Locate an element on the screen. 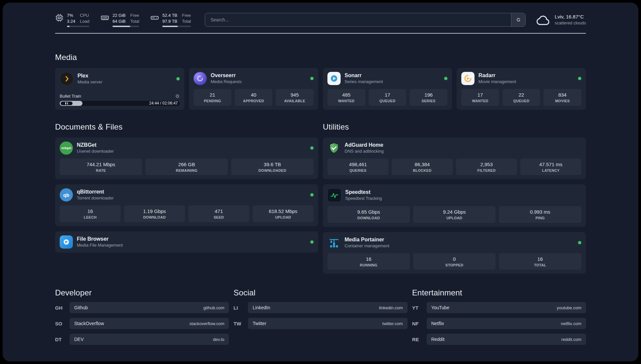 This screenshot has height=364, width=641. stat-label: UPLOAD is located at coordinates (454, 218).